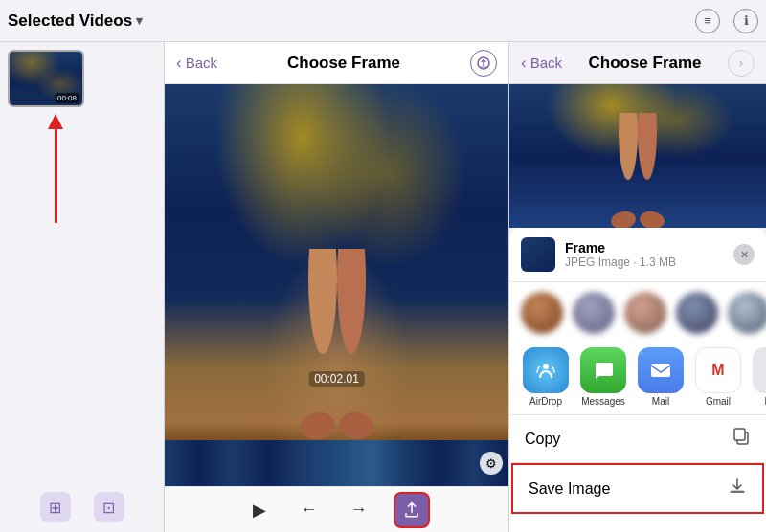  Describe the element at coordinates (741, 438) in the screenshot. I see `copy-icon` at that location.